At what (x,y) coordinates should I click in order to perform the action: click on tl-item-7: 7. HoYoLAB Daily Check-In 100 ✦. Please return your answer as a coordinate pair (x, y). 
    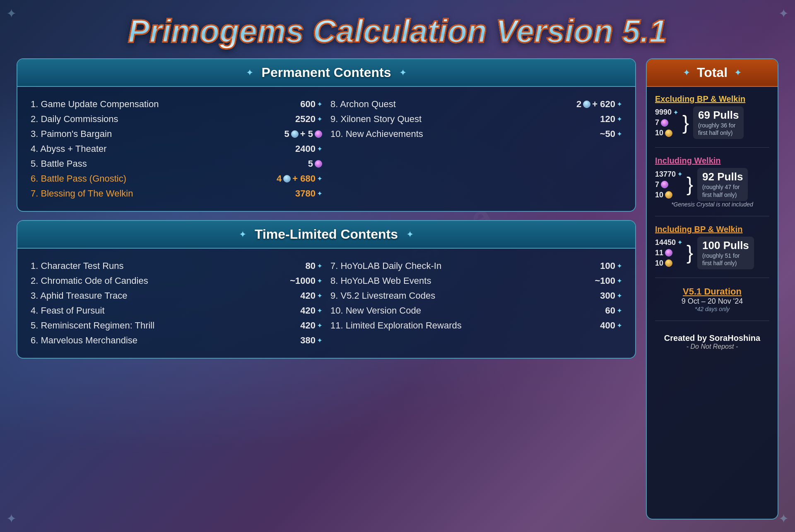
    Looking at the image, I should click on (476, 266).